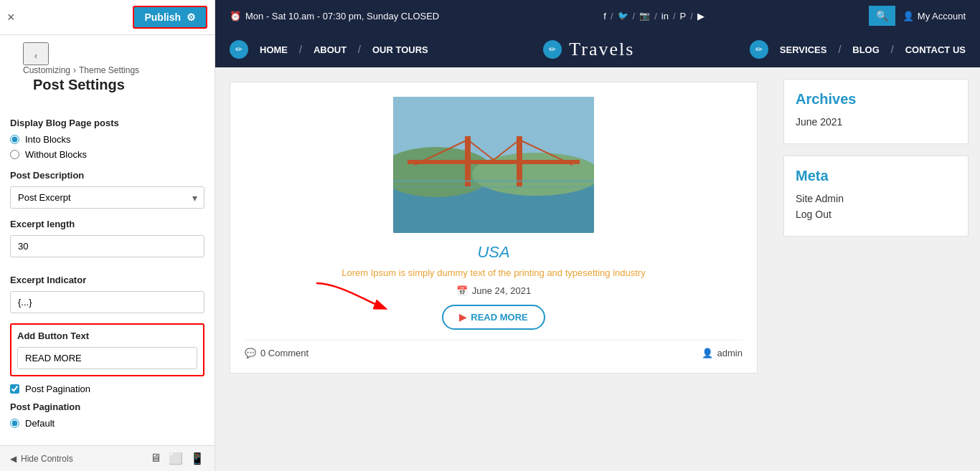 The width and height of the screenshot is (980, 471). What do you see at coordinates (876, 122) in the screenshot?
I see `archives-june-2021-link: June 2021` at bounding box center [876, 122].